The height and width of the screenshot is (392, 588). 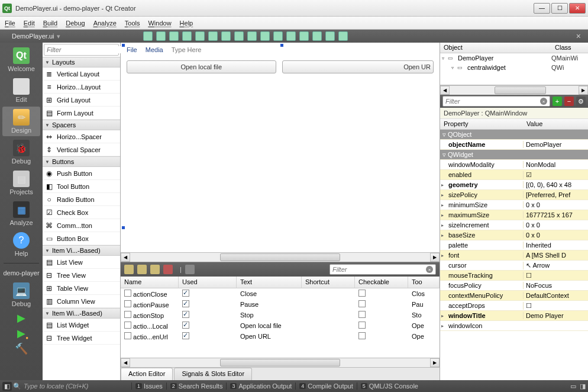 I want to click on widget-item: ◉Push Button, so click(x=82, y=173).